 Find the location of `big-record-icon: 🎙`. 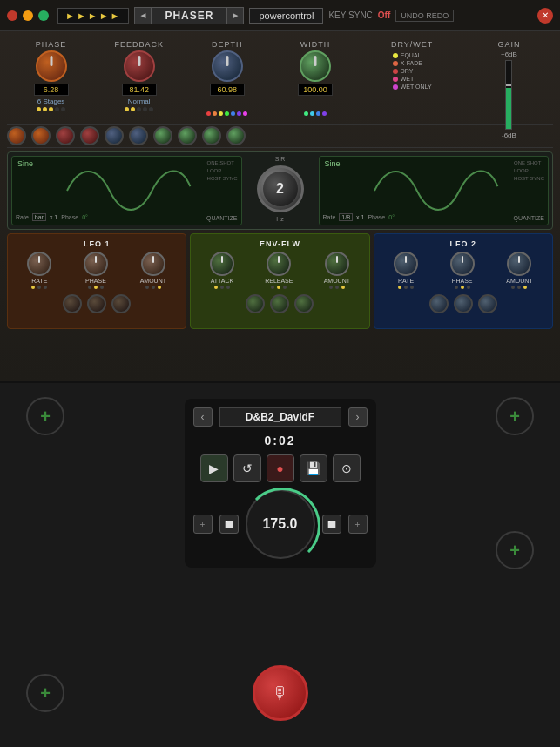

big-record-icon: 🎙 is located at coordinates (280, 693).